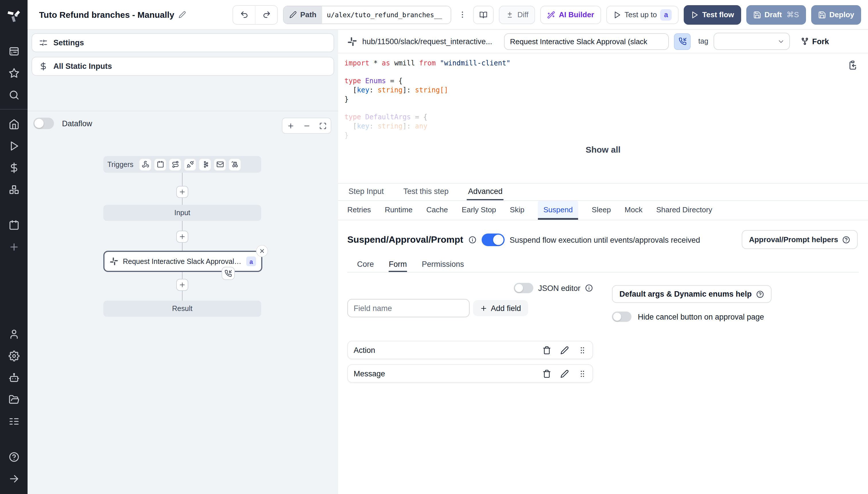  Describe the element at coordinates (14, 124) in the screenshot. I see `home-icon` at that location.